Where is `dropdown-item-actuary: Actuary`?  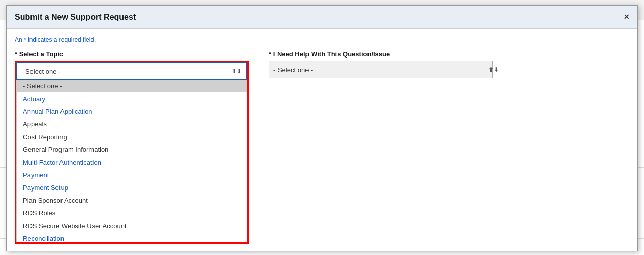 dropdown-item-actuary: Actuary is located at coordinates (132, 99).